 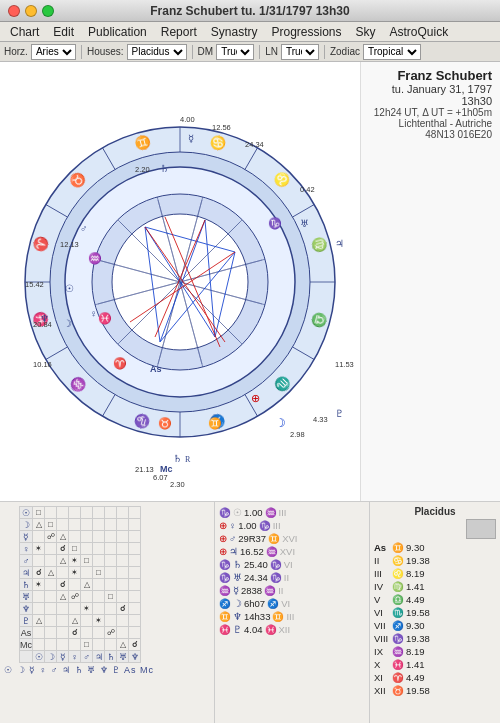 What do you see at coordinates (292, 590) in the screenshot?
I see `planet-row-7: ♒ ☿ 2838 ♒ II` at bounding box center [292, 590].